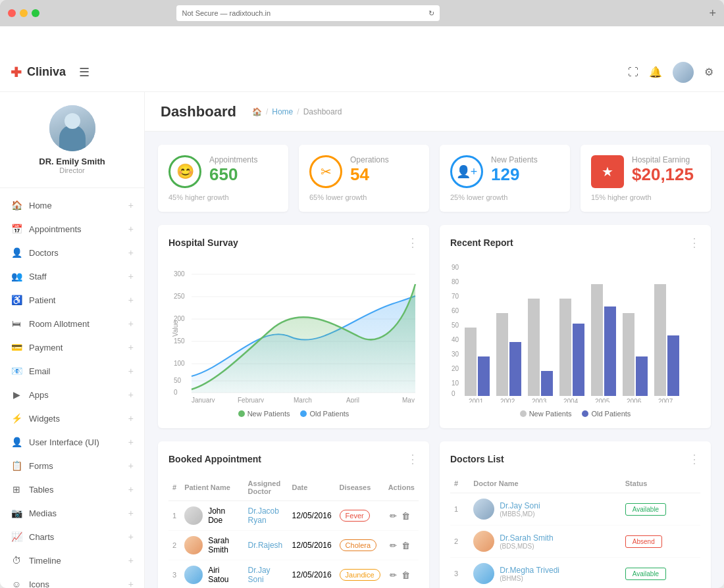 The width and height of the screenshot is (724, 588). Describe the element at coordinates (131, 583) in the screenshot. I see `icons-expand-icon: +` at that location.